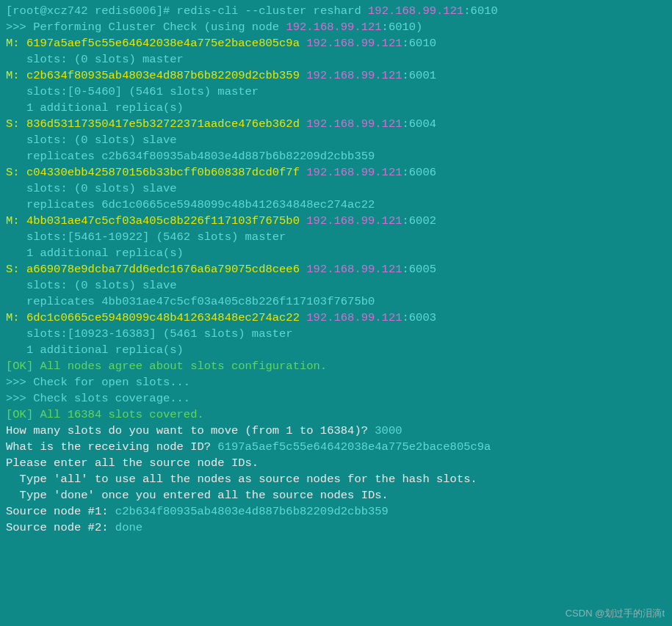  I want to click on node-slots: slots:[10923-16383] (5461 slots) master, so click(336, 334).